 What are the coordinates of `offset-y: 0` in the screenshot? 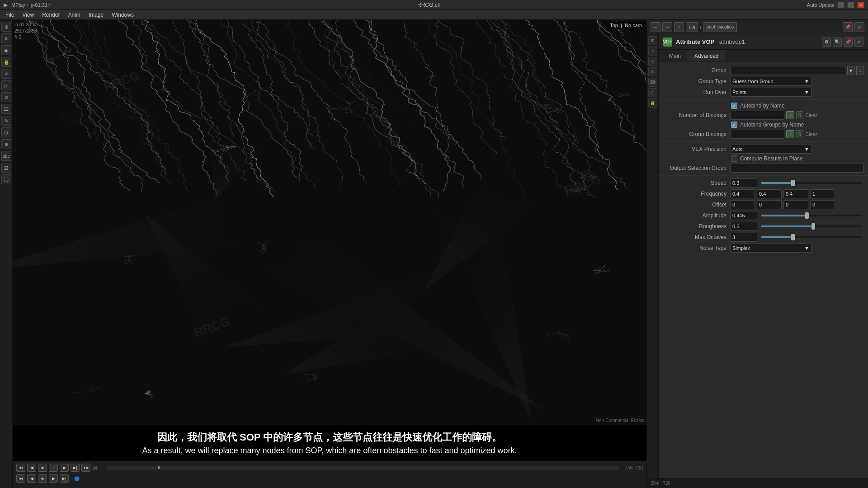 It's located at (769, 205).